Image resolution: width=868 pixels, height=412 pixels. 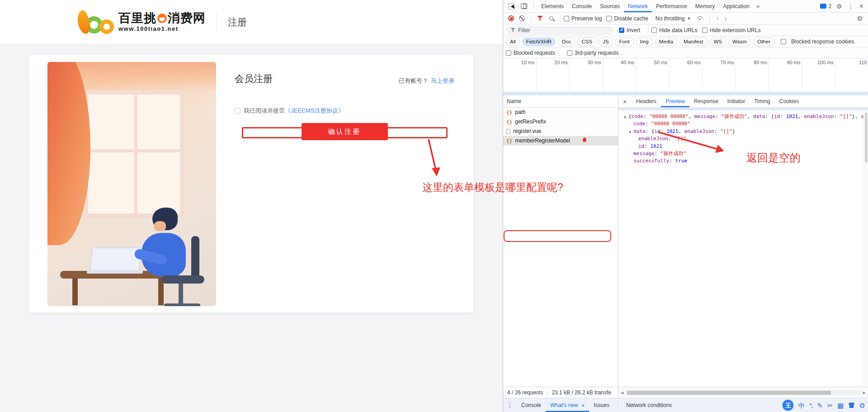 What do you see at coordinates (531, 405) in the screenshot?
I see `drawer-tab-console: Console` at bounding box center [531, 405].